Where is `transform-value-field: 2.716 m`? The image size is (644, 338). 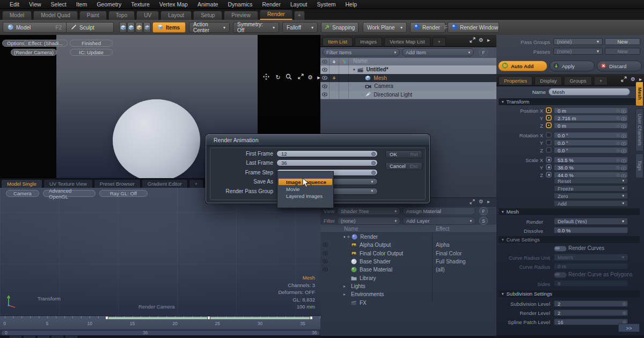
transform-value-field: 2.716 m is located at coordinates (591, 118).